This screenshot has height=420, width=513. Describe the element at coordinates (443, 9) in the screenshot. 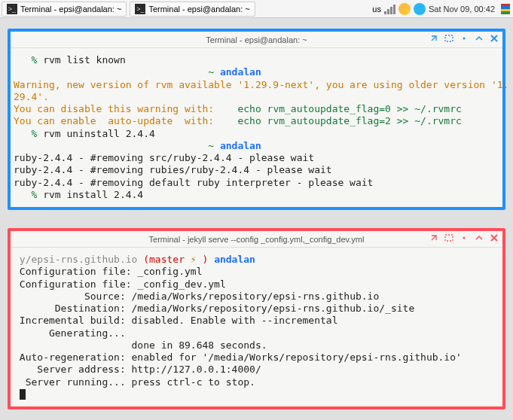

I see `system-tray: us Sat Nov 09, 00:42` at that location.